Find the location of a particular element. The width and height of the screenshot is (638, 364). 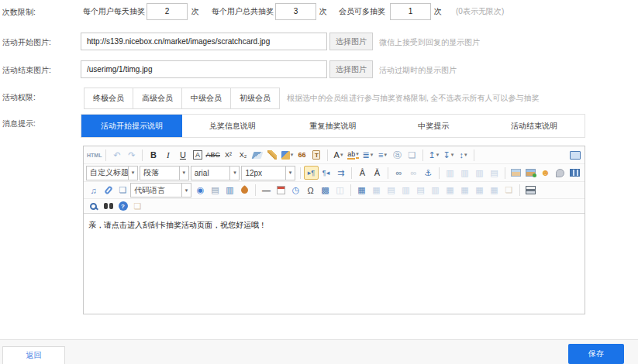

end-image-choose-button: 选择图片 is located at coordinates (351, 70).